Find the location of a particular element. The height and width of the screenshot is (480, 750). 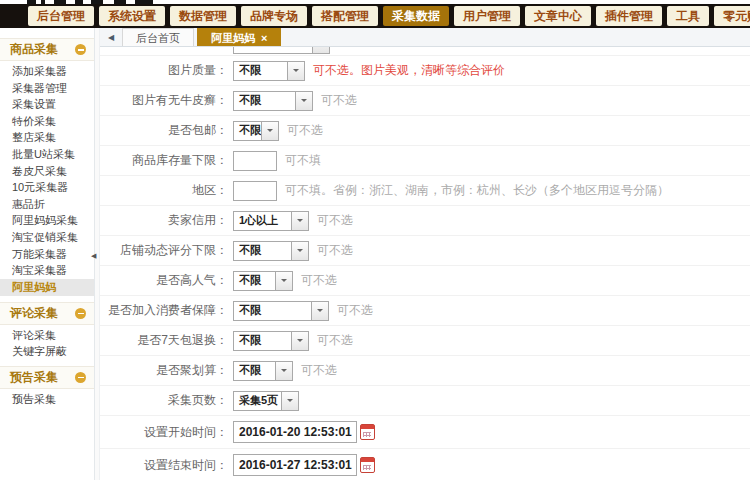

field-controls: 可不填 is located at coordinates (277, 161).